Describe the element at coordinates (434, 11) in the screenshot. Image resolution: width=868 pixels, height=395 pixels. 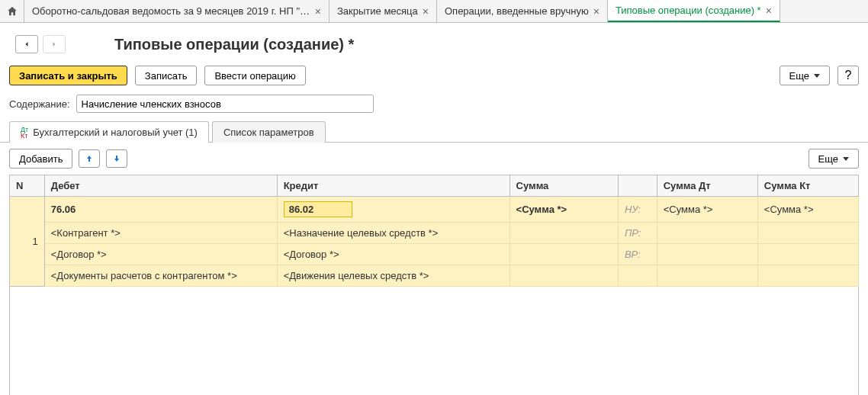
I see `top-tab-bar: Оборотно-сальдовая ведомость за 9 месяце…` at that location.